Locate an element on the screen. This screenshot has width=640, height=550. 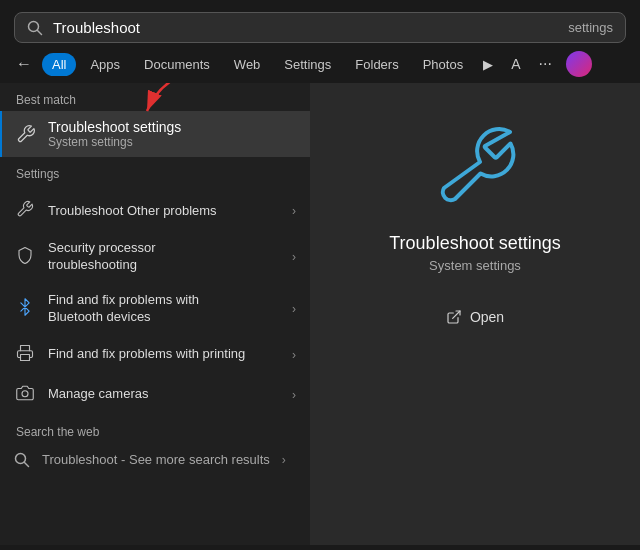
shield-icon is located at coordinates (25, 257).